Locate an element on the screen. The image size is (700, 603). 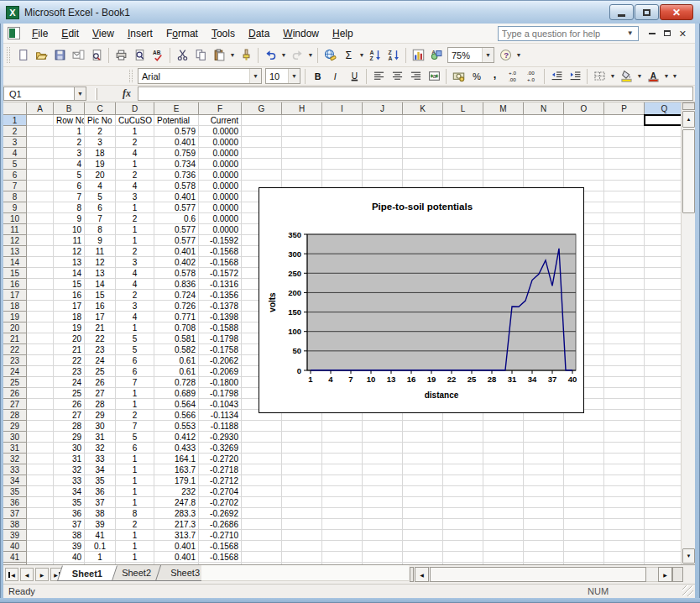
cell-K2 is located at coordinates (423, 131).